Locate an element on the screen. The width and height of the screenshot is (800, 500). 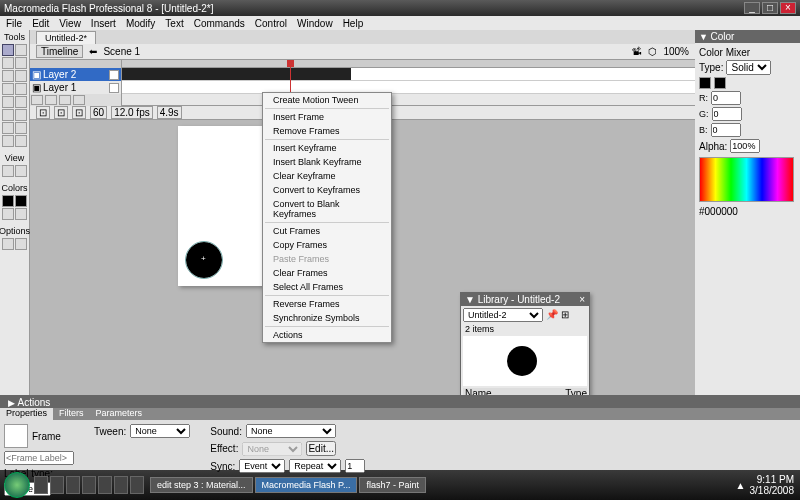
eyedropper-tool is located at coordinates (8, 141).